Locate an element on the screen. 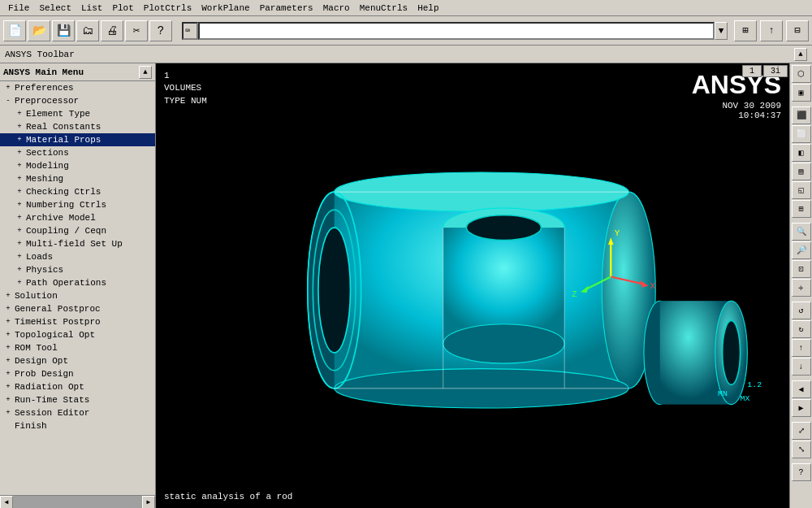 This screenshot has width=812, height=508. rt-btn-rotate-d: ↓ is located at coordinates (801, 367).